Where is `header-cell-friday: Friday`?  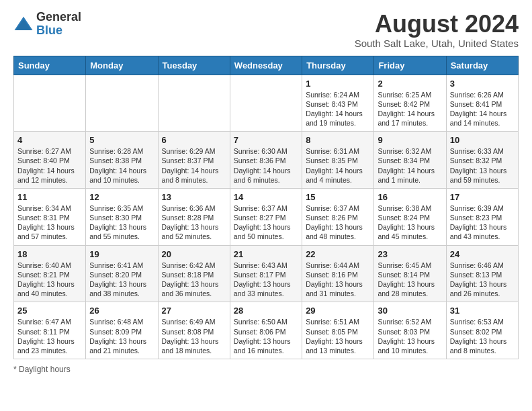 header-cell-friday: Friday is located at coordinates (410, 65).